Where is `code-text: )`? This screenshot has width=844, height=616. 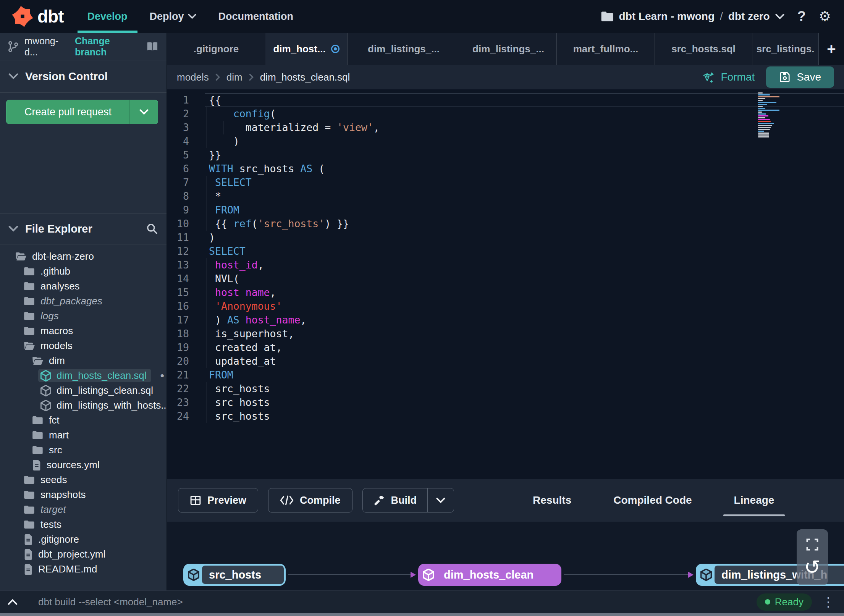 code-text: ) is located at coordinates (525, 141).